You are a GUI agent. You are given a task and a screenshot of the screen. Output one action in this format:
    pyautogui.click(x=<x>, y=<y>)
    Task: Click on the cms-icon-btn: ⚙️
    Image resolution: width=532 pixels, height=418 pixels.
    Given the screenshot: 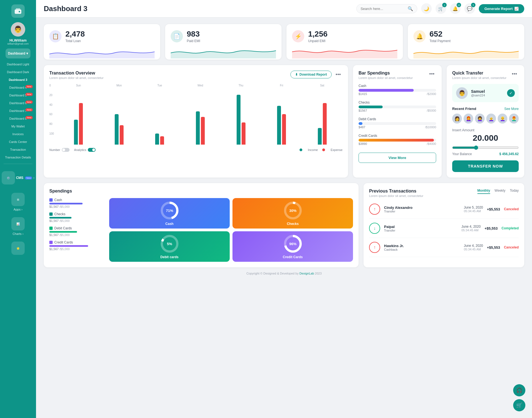 What is the action you would take?
    pyautogui.click(x=8, y=178)
    